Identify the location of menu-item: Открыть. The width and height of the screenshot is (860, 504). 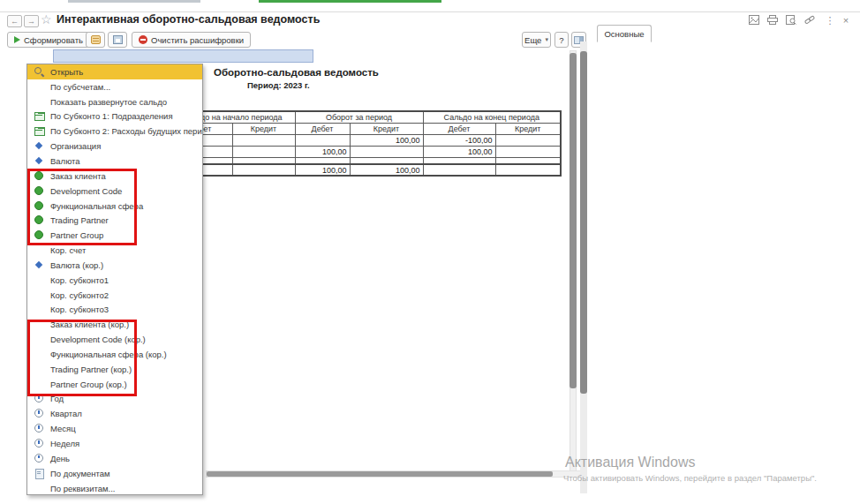
(115, 72).